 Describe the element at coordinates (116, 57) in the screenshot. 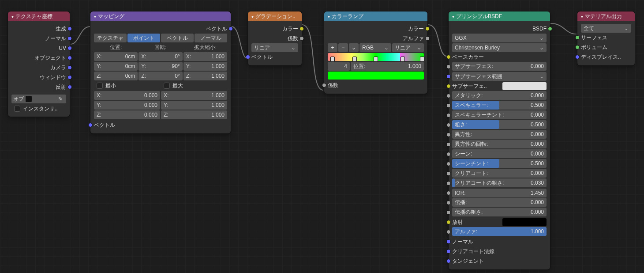

I see `loc-x: X:0cm` at that location.